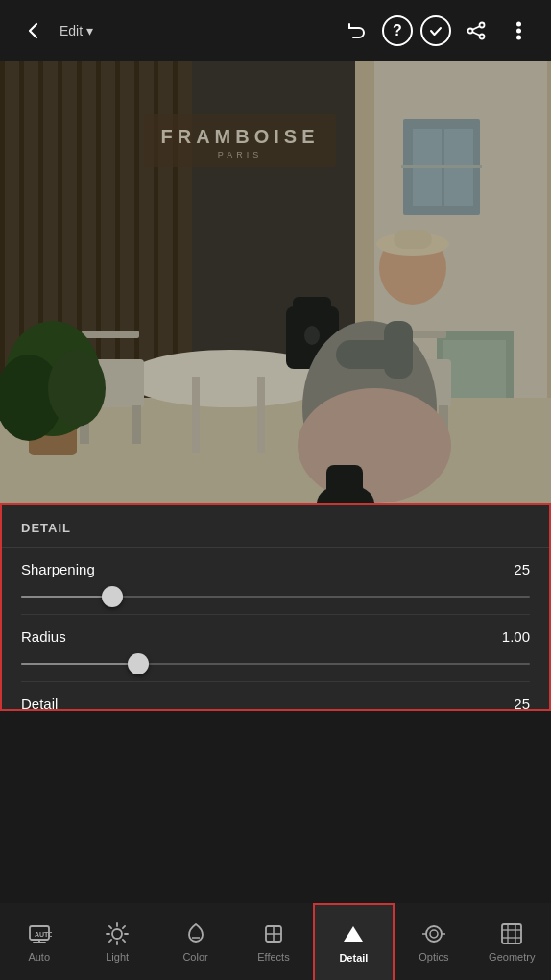  What do you see at coordinates (71, 31) in the screenshot?
I see `edit-label: Edit` at bounding box center [71, 31].